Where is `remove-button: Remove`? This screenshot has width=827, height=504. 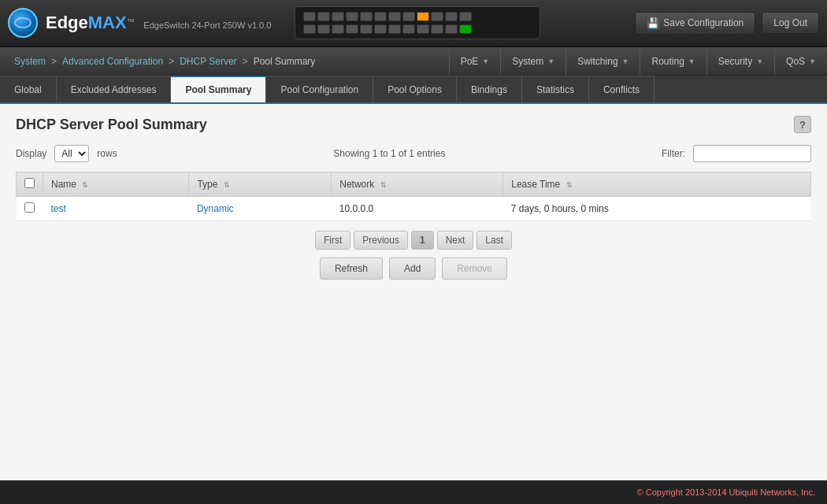 remove-button: Remove is located at coordinates (474, 269).